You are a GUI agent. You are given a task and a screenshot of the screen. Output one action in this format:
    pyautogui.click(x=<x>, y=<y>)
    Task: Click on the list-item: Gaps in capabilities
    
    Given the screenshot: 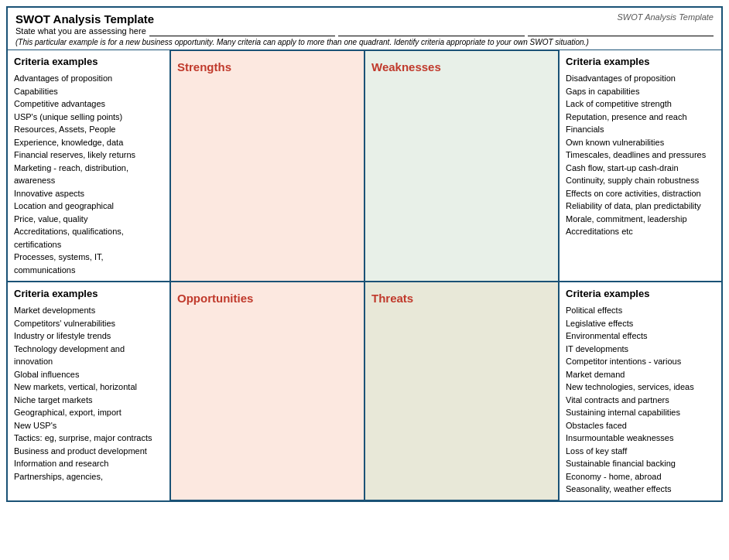 What is the action you would take?
    pyautogui.click(x=641, y=91)
    